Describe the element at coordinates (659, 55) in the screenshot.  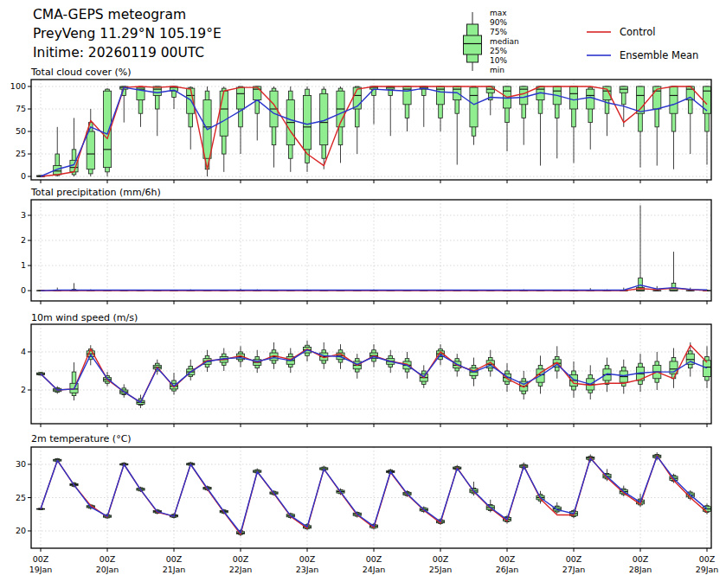
I see `legend-ensemble-label: Ensemble Mean` at that location.